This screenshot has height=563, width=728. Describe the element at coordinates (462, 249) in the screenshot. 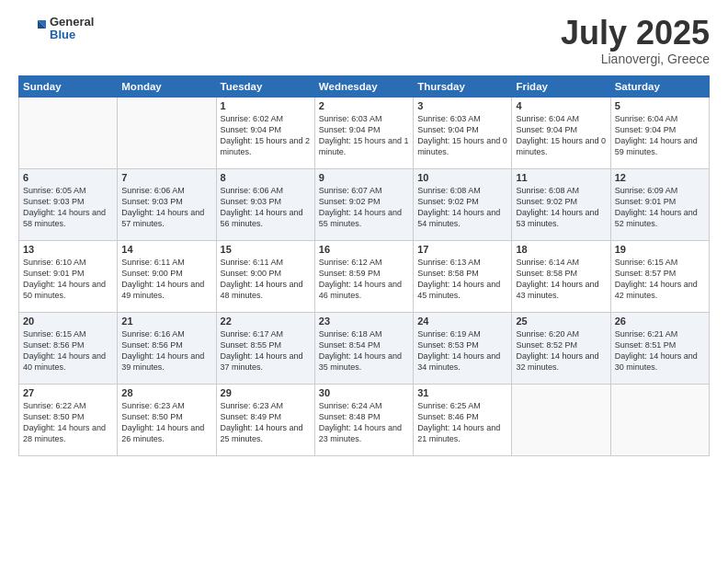

I see `day-number: 17` at that location.